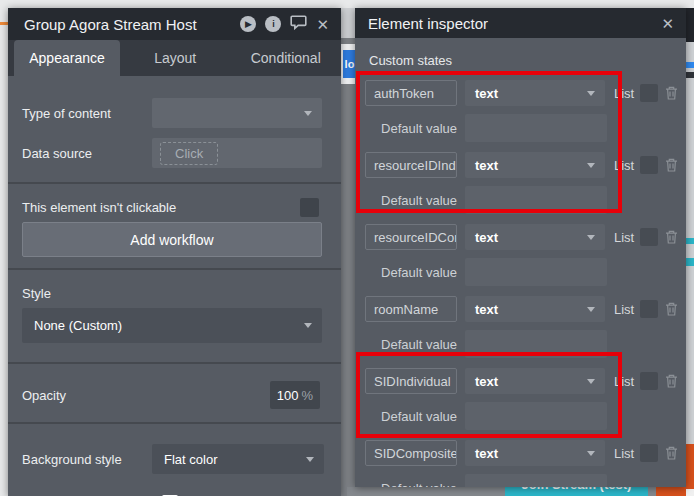  Describe the element at coordinates (248, 24) in the screenshot. I see `play-icon: ▶` at that location.